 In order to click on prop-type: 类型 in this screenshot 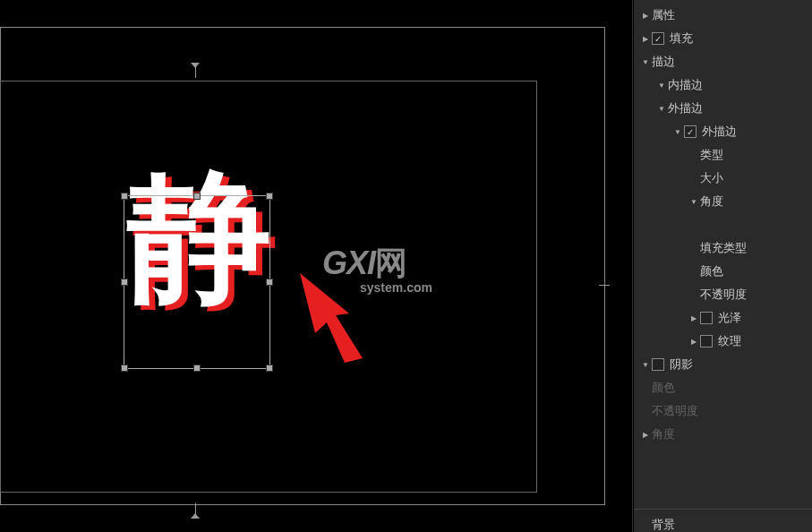, I will do `click(723, 155)`.